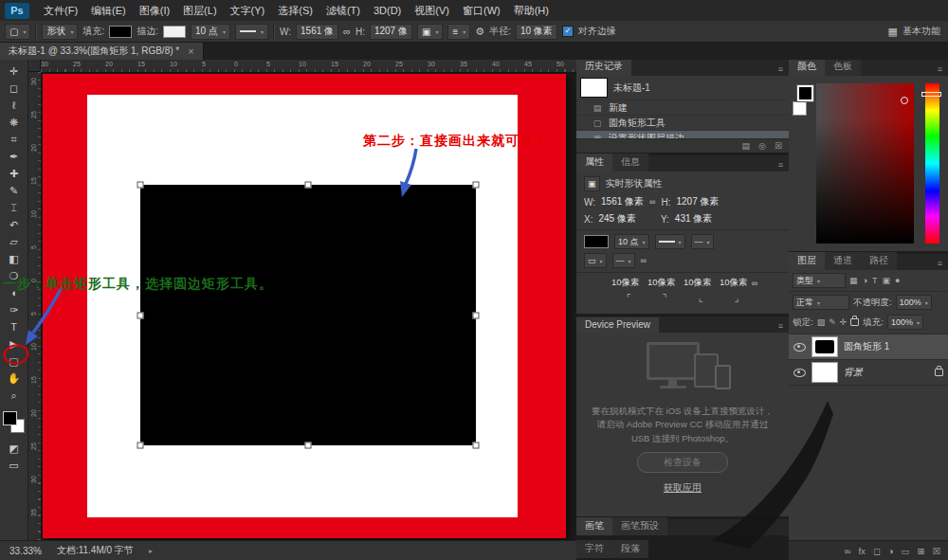  What do you see at coordinates (683, 488) in the screenshot?
I see `get-app-link: 获取应用` at bounding box center [683, 488].